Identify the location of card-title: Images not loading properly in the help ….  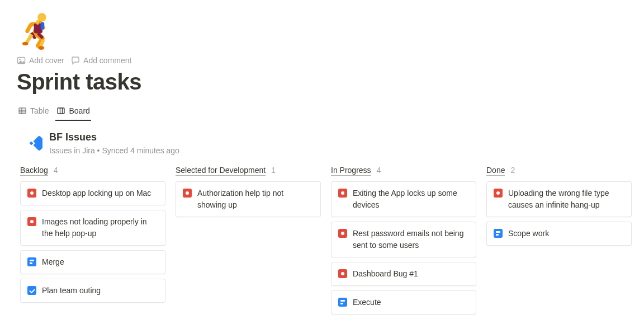
(100, 228).